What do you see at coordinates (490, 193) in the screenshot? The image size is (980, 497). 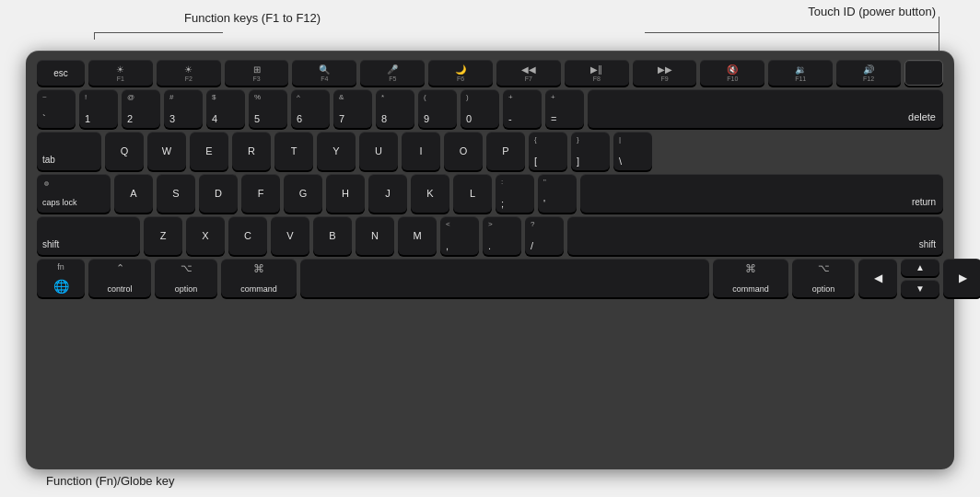 I see `caps-row: caps lock A S D F G H J K L : ; " ' retu…` at bounding box center [490, 193].